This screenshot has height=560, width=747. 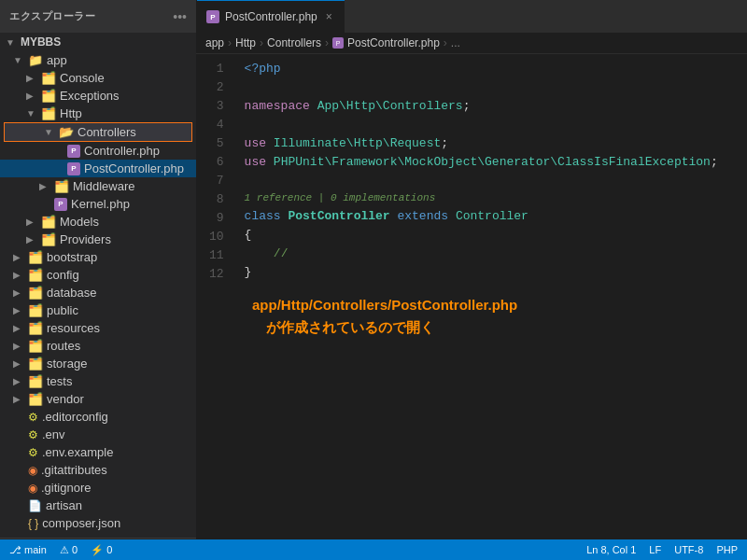 I want to click on file-icon-env-example: ⚙, so click(x=34, y=453).